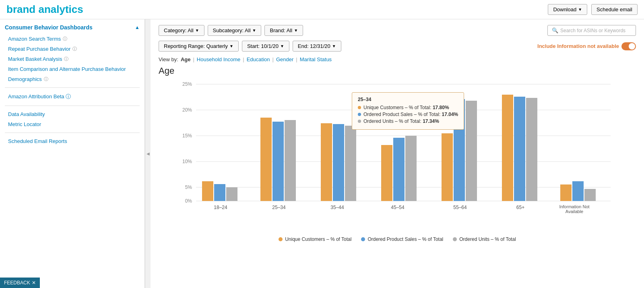  I want to click on sidebar-link-data-availability: Data Availability, so click(72, 114).